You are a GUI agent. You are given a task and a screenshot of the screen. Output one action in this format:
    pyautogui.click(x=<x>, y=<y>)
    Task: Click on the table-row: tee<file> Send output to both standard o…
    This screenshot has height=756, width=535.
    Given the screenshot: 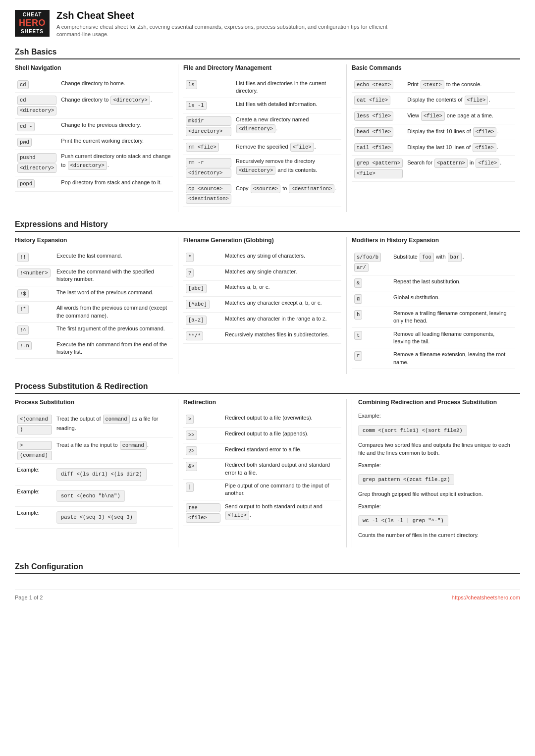 What is the action you would take?
    pyautogui.click(x=263, y=513)
    